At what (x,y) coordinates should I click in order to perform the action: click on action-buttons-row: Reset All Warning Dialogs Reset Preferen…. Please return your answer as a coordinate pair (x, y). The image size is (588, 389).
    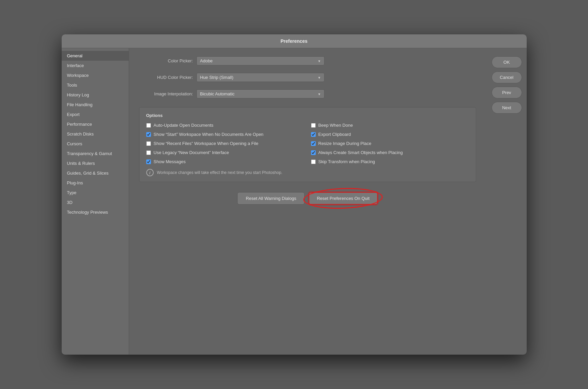
    Looking at the image, I should click on (308, 198).